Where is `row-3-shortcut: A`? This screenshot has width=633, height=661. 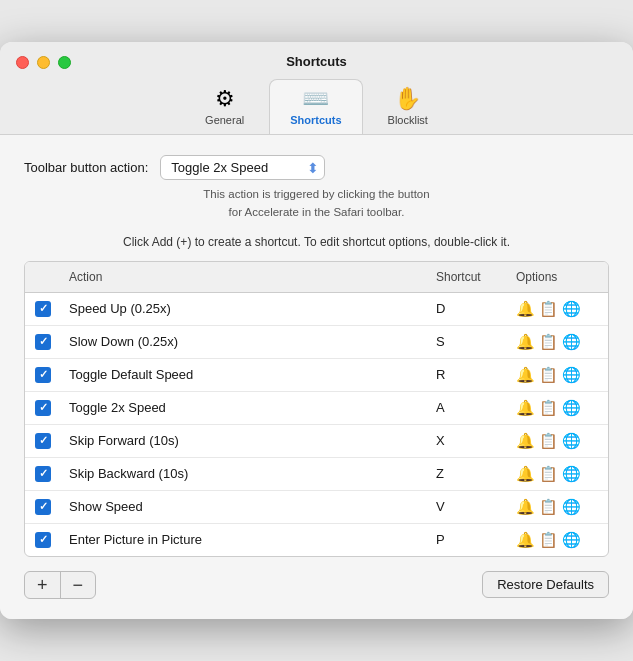
row-3-shortcut: A is located at coordinates (468, 408).